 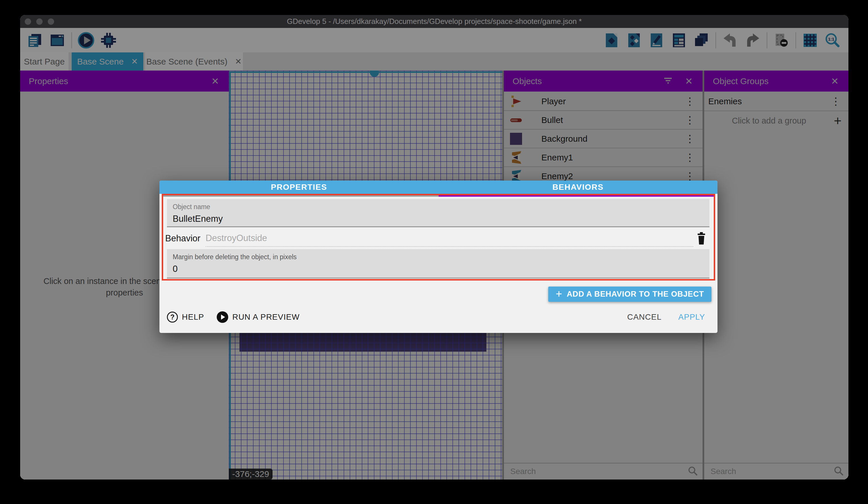 I want to click on behavior-row: Behavior DestroyOutside, so click(x=437, y=239).